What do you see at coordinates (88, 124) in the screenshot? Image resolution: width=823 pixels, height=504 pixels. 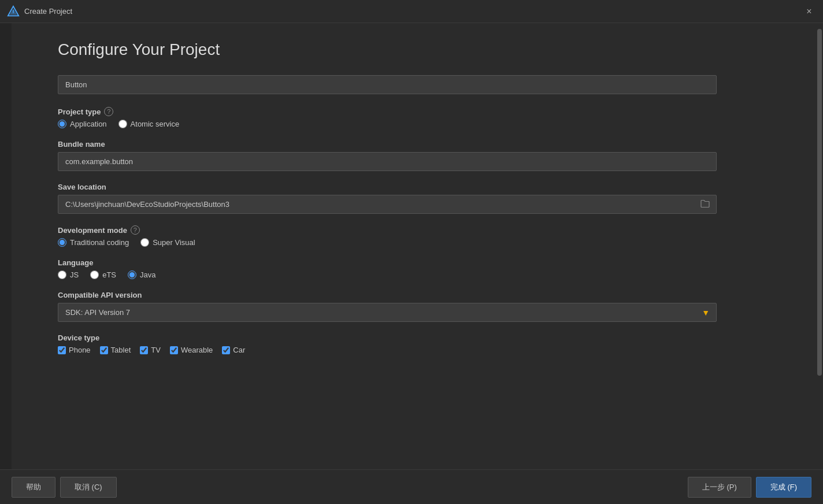 I see `radio-application-label: Application` at bounding box center [88, 124].